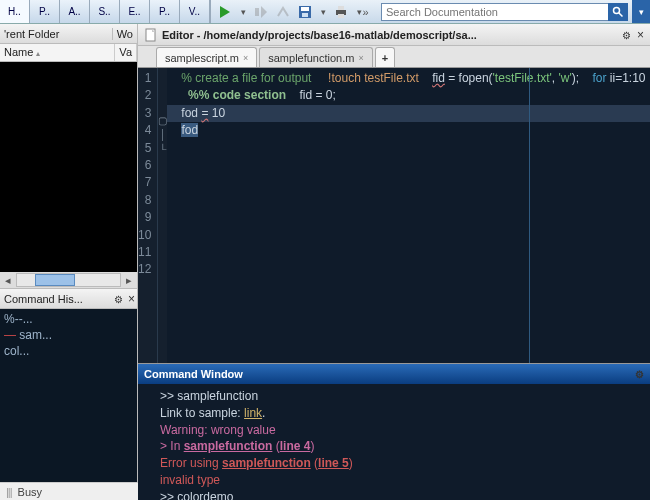  I want to click on folder-empty-area, so click(68, 167).